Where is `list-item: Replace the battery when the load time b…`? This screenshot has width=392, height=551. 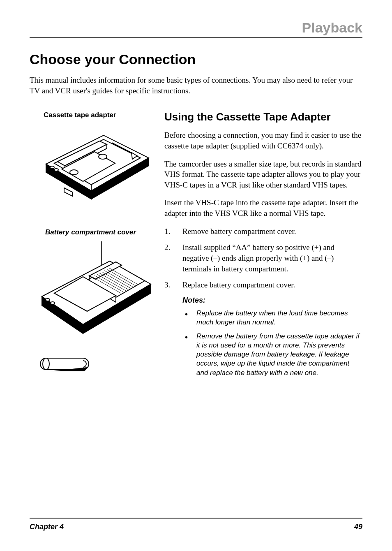 list-item: Replace the battery when the load time b… is located at coordinates (272, 318).